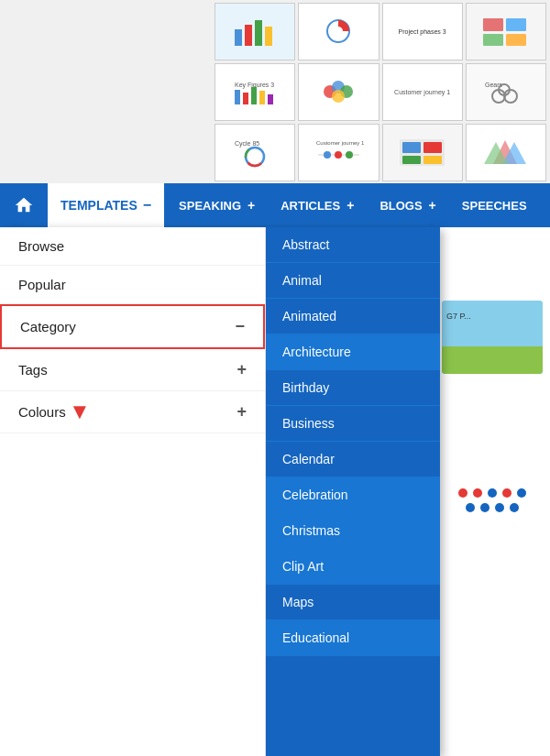  I want to click on category-calendar: Calendar, so click(353, 460).